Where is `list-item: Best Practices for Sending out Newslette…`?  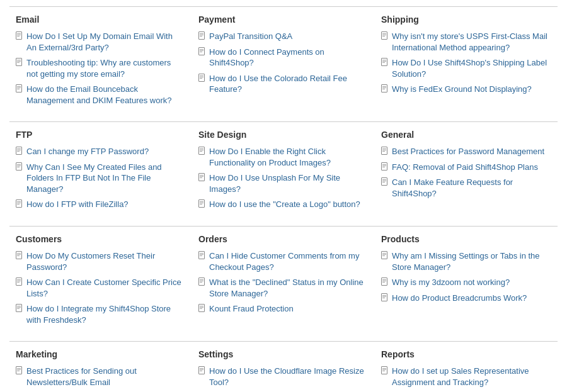
list-item: Best Practices for Sending out Newslette… is located at coordinates (100, 376).